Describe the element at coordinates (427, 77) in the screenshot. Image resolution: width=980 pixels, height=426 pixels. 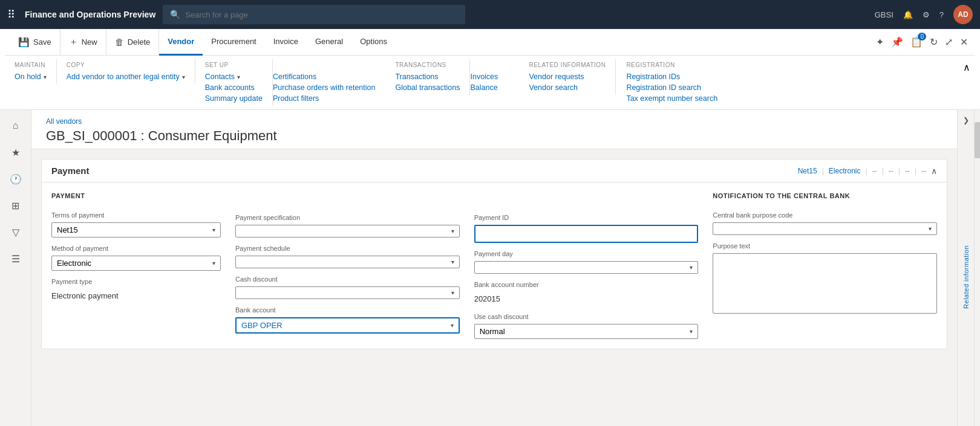
I see `transactions-item: Transactions` at that location.